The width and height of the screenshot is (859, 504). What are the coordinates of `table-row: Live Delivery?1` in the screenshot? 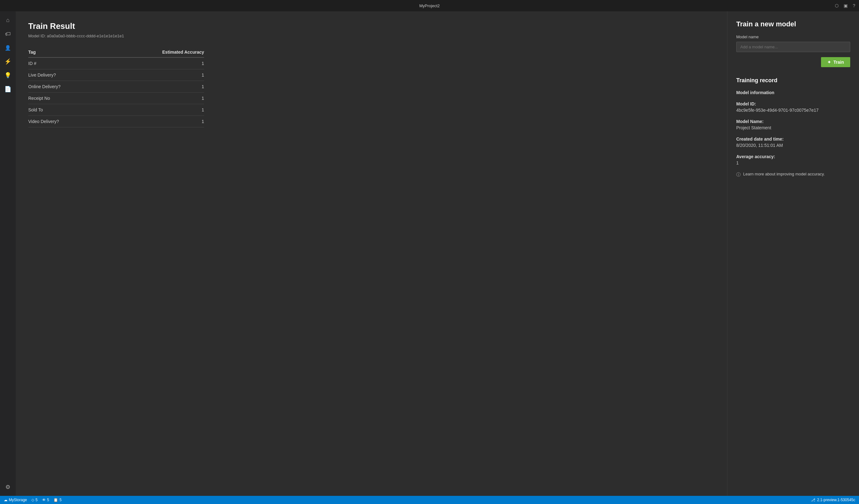 It's located at (116, 75).